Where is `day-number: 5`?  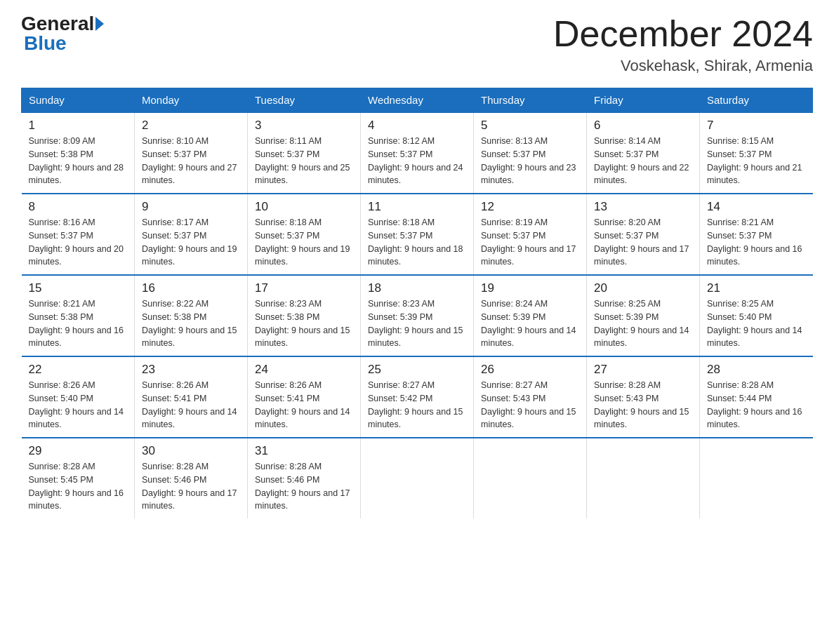
day-number: 5 is located at coordinates (530, 126).